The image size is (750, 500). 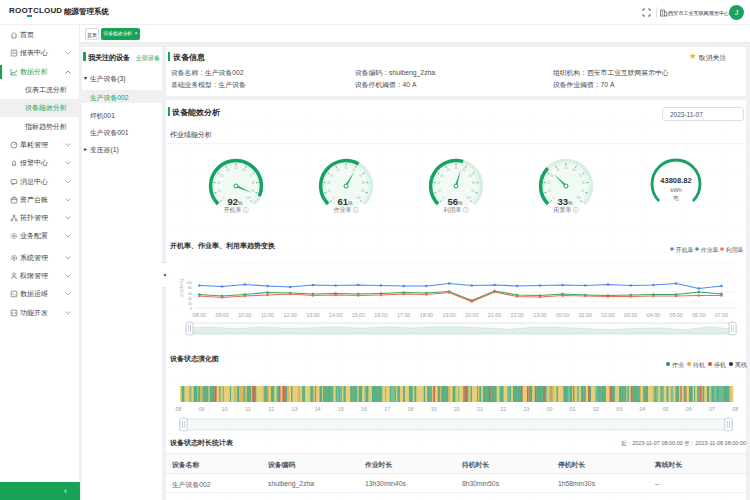 I want to click on svg-text: 17, so click(x=387, y=409).